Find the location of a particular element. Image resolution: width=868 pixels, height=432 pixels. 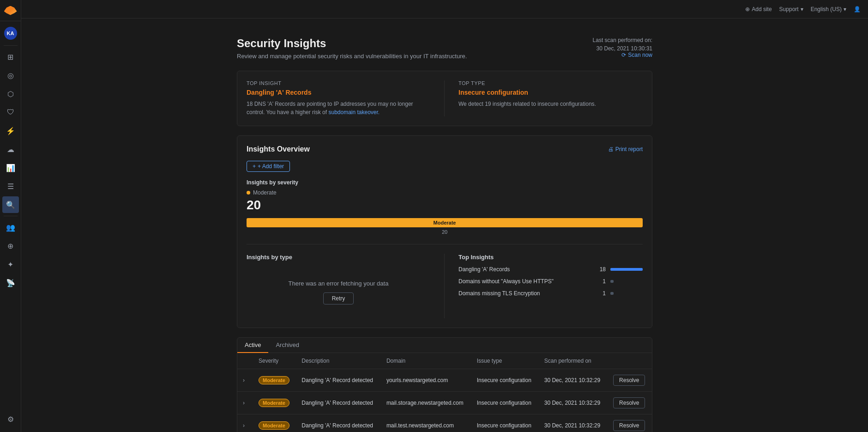

col-domain: Domain is located at coordinates (426, 361).